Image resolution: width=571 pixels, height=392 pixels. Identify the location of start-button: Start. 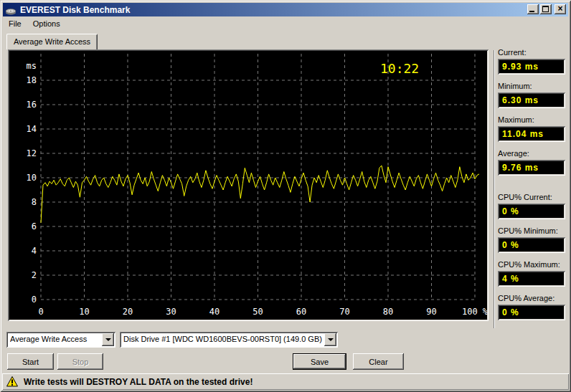
(30, 361).